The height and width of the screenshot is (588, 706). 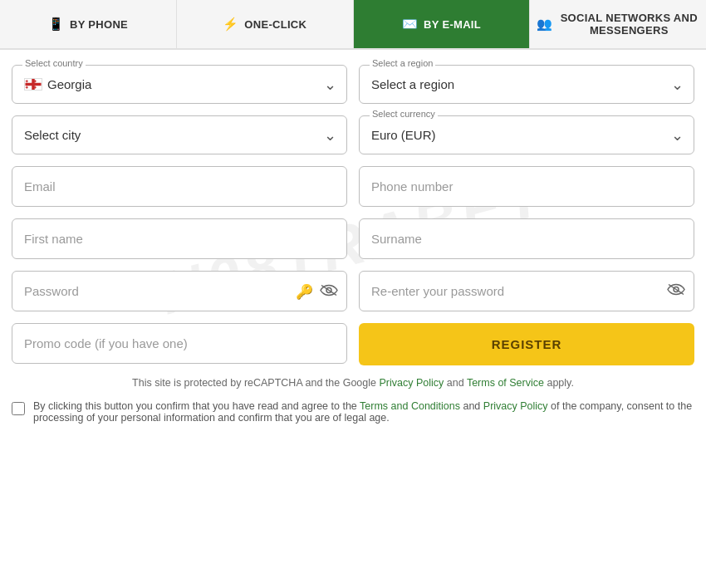 I want to click on promo-col, so click(x=179, y=344).